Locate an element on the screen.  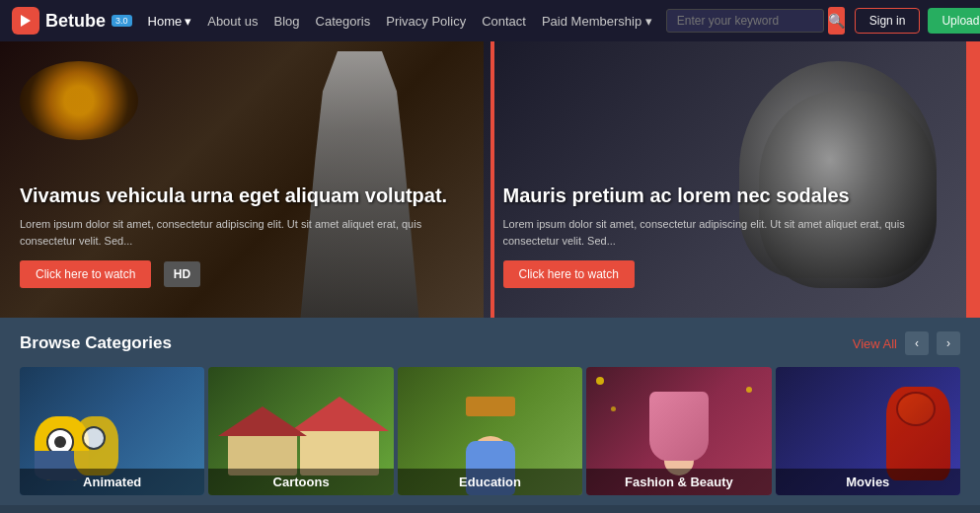
nav-privacy: Privacy Policy is located at coordinates (426, 22).